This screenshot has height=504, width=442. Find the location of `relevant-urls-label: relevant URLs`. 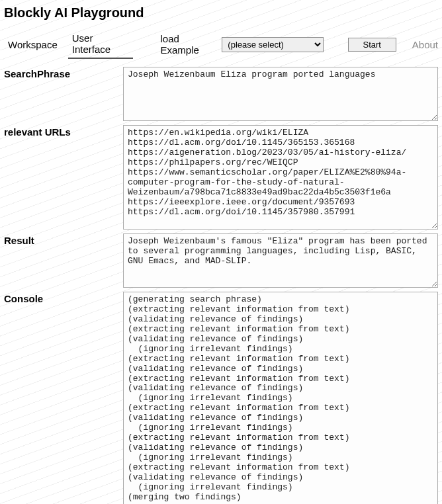

relevant-urls-label: relevant URLs is located at coordinates (64, 131).